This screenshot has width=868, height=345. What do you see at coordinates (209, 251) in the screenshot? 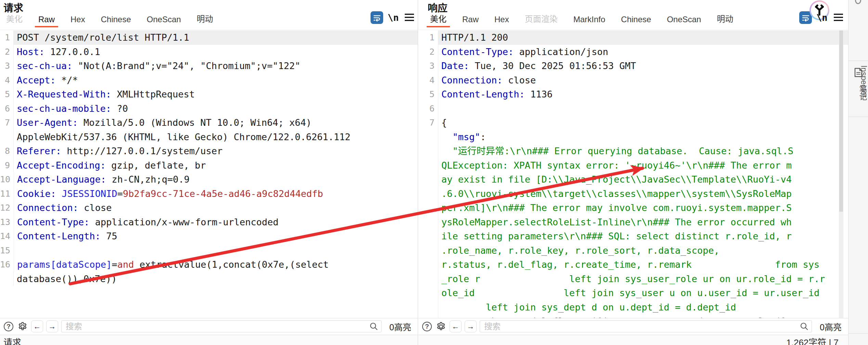
I see `code-line: 15` at bounding box center [209, 251].